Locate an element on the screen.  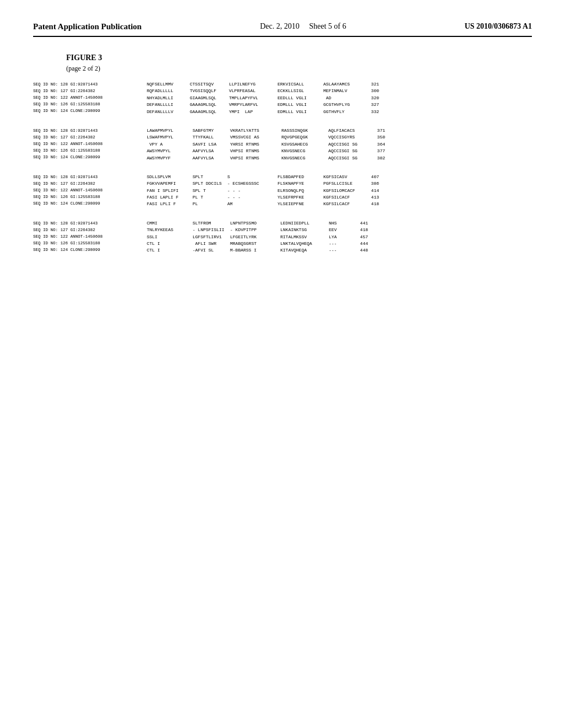
alignment-block-2: SEQ ID NO: 128 GI:92871443 SEQ ID NO: 12… is located at coordinates (282, 144).